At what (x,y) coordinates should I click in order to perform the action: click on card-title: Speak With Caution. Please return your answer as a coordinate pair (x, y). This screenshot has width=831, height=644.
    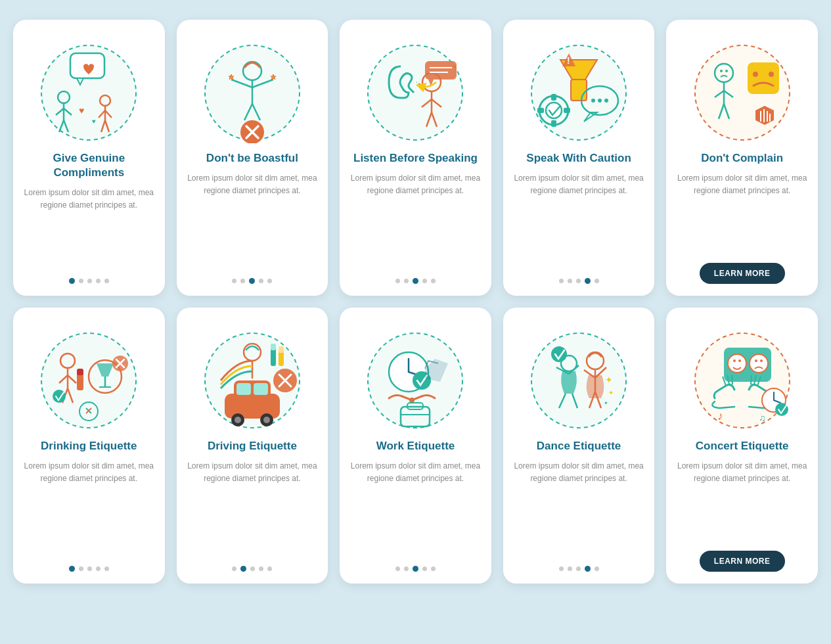
    Looking at the image, I should click on (578, 158).